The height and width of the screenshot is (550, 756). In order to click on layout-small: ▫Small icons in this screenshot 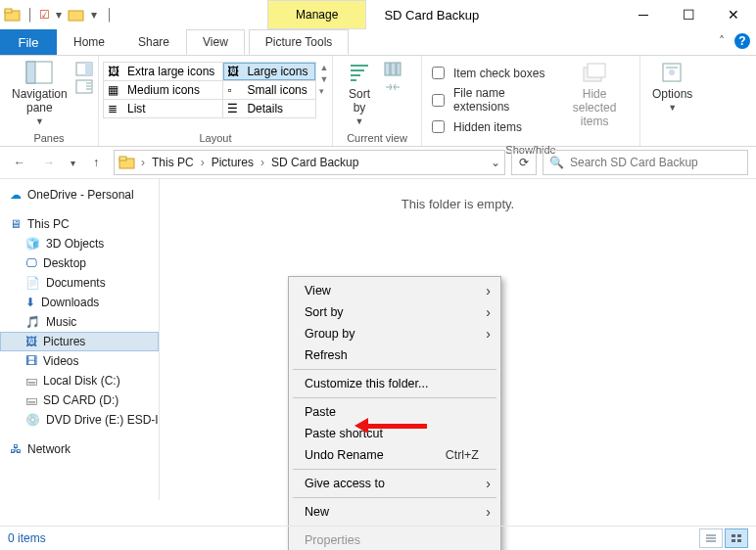, I will do `click(270, 90)`.